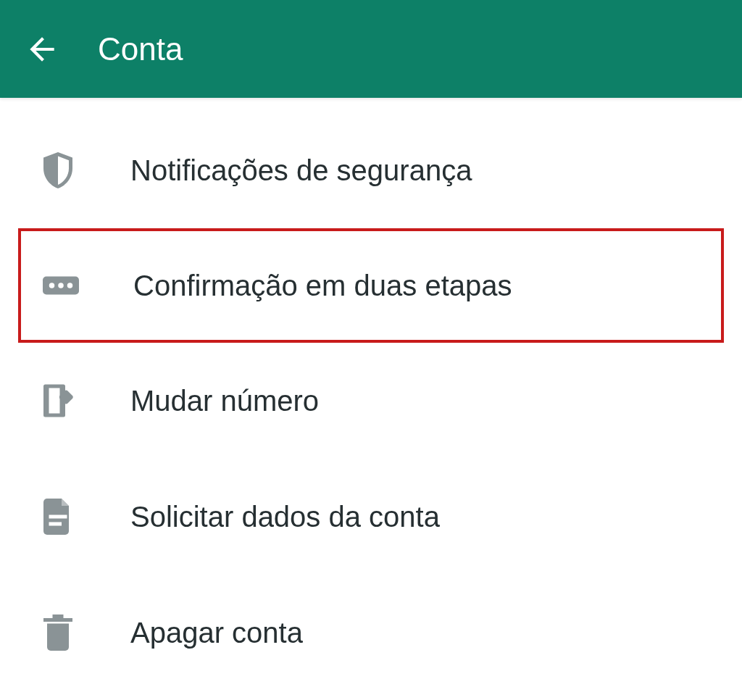 The height and width of the screenshot is (700, 742). What do you see at coordinates (225, 401) in the screenshot?
I see `menu-item-label: Mudar número` at bounding box center [225, 401].